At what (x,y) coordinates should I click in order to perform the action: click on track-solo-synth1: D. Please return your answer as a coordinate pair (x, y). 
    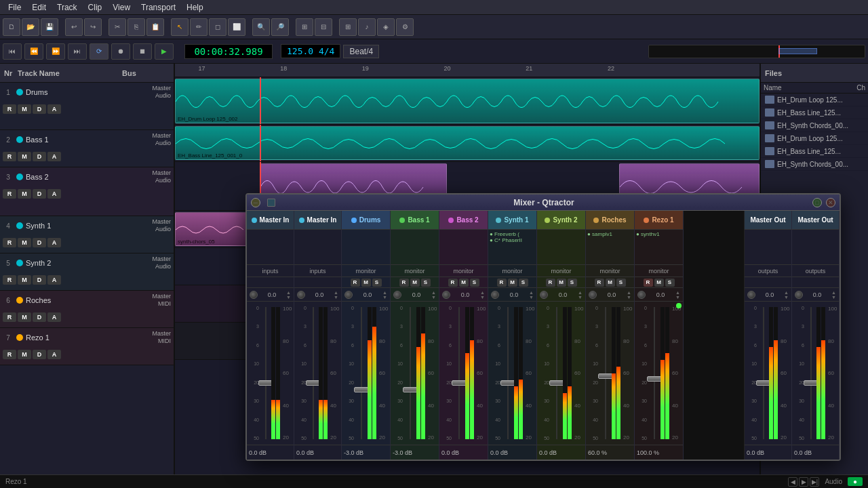
    Looking at the image, I should click on (39, 243).